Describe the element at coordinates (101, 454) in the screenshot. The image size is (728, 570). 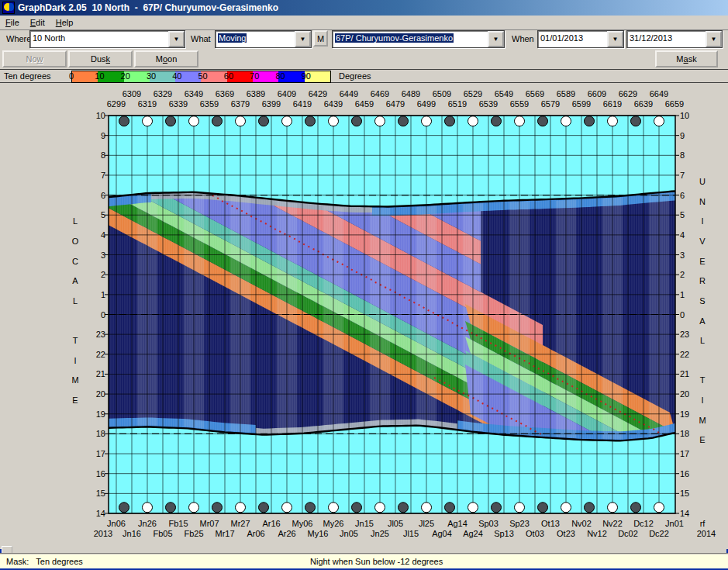
I see `svg-text: 17` at that location.